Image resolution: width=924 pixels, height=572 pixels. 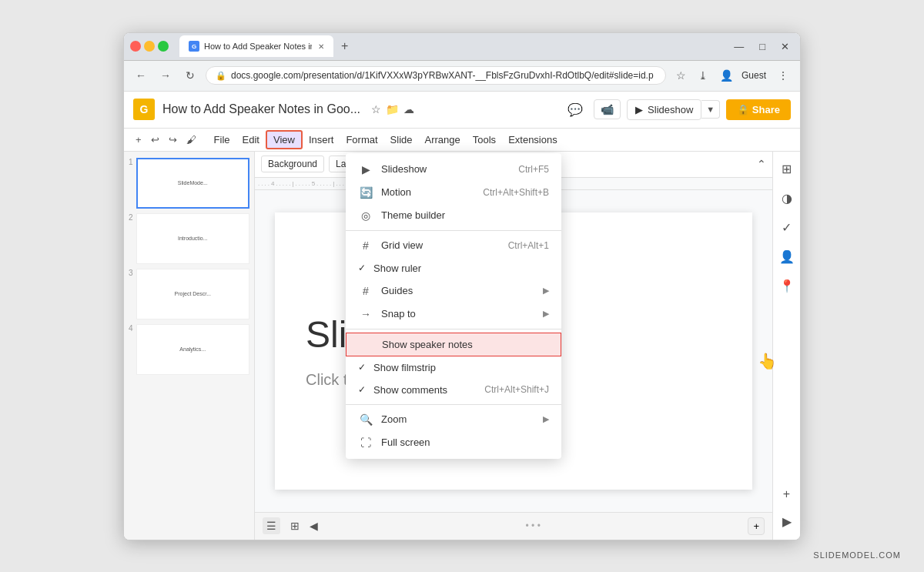 I want to click on tab-favicon: G, so click(x=194, y=46).